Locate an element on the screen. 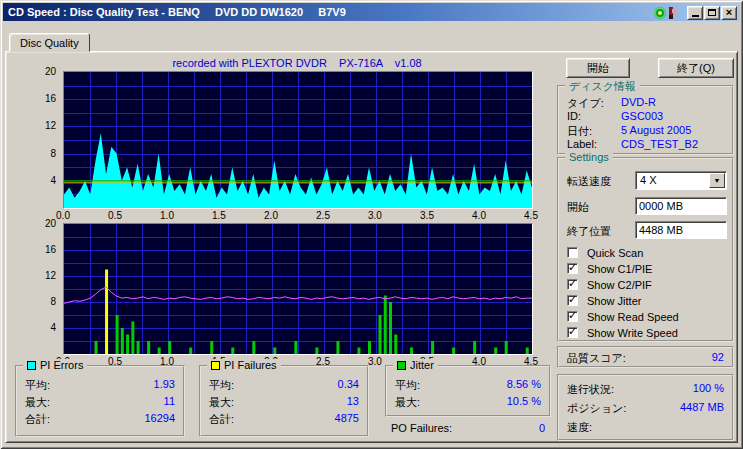 The height and width of the screenshot is (449, 743). stat-row: 最大:13 is located at coordinates (284, 402).